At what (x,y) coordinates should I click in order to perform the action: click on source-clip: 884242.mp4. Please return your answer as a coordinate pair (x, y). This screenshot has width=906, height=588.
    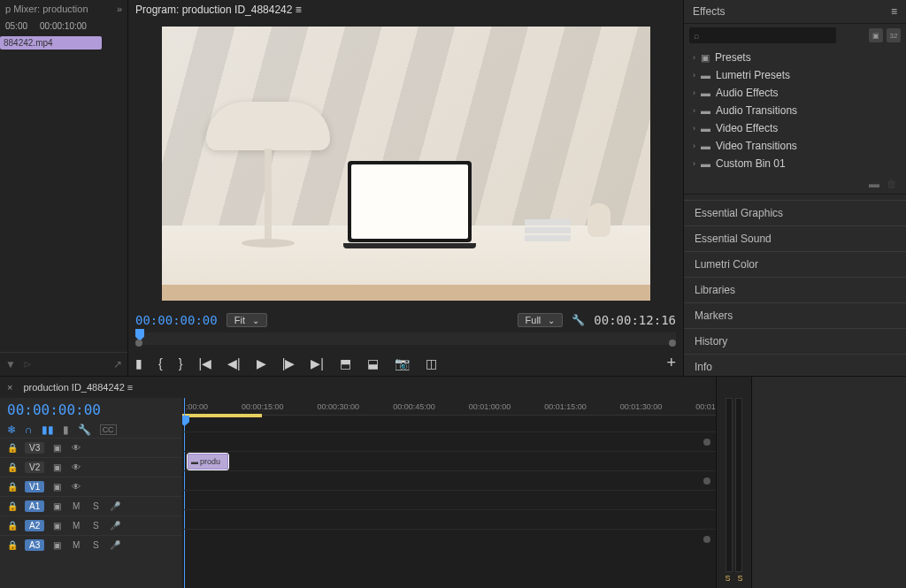
    Looking at the image, I should click on (51, 42).